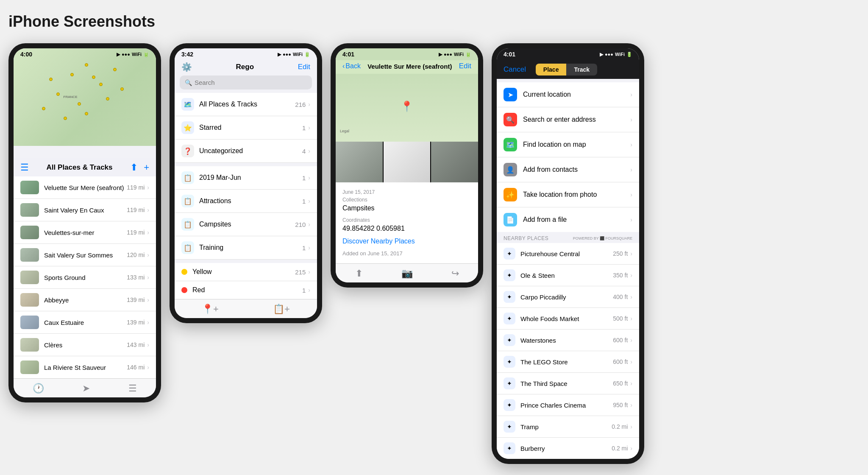  I want to click on list-item: Sait Valery Sur Sommes 120 mi ›, so click(85, 255).